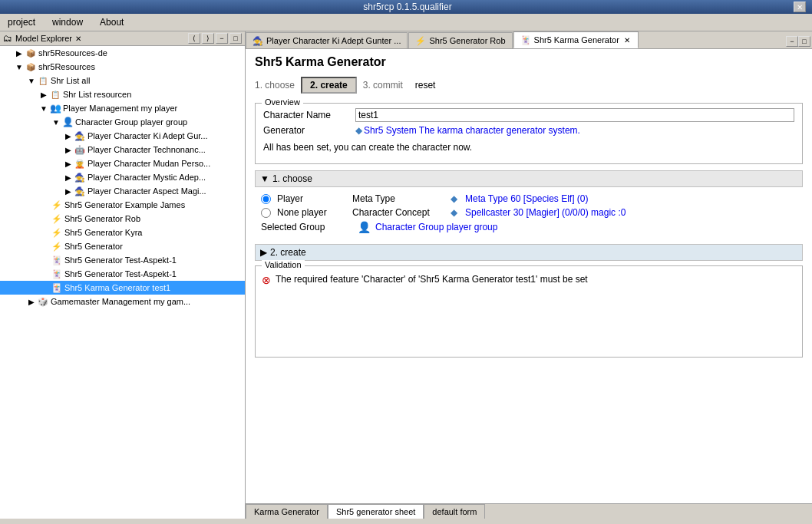 Image resolution: width=812 pixels, height=524 pixels. Describe the element at coordinates (529, 199) in the screenshot. I see `radio-player-row: Player Meta Type ◆ Meta Type 60 [Species…` at that location.